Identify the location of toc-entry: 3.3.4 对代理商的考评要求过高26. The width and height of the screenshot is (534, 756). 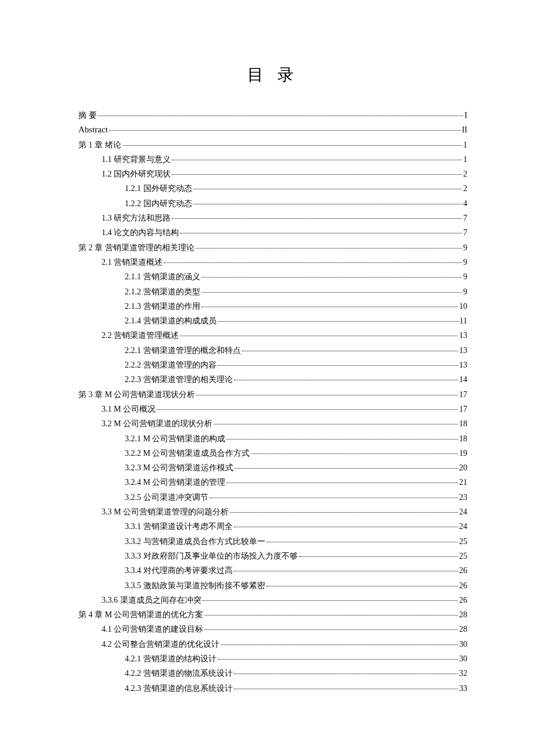
(273, 570).